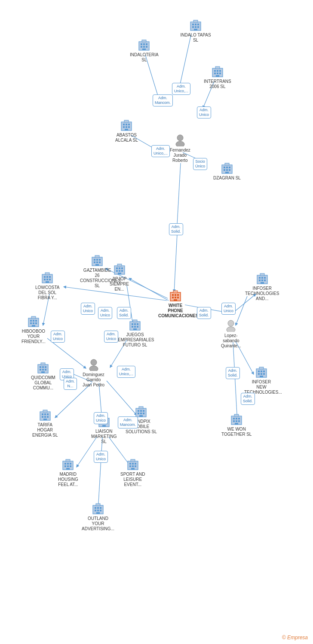 Image resolution: width=313 pixels, height=644 pixels. Describe the element at coordinates (180, 155) in the screenshot. I see `node-label-fernandez: FernandezJuradoRoberto` at that location.